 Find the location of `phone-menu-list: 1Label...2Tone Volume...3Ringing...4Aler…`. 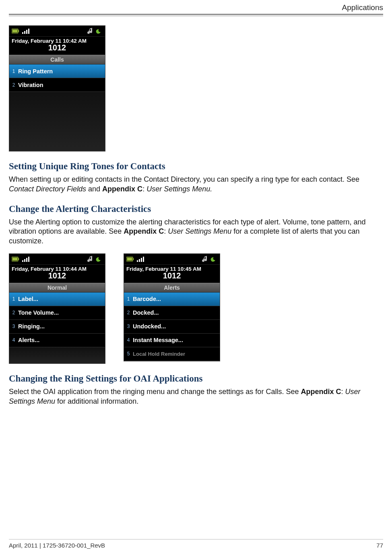

phone-menu-list: 1Label...2Tone Volume...3Ringing...4Aler… is located at coordinates (57, 320).